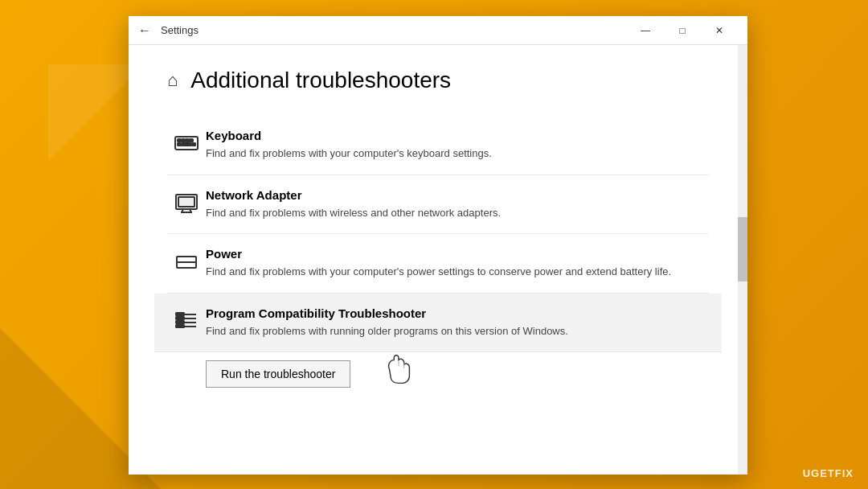 This screenshot has width=868, height=489. What do you see at coordinates (278, 374) in the screenshot?
I see `run-troubleshooter-button: Run the troubleshooter` at bounding box center [278, 374].